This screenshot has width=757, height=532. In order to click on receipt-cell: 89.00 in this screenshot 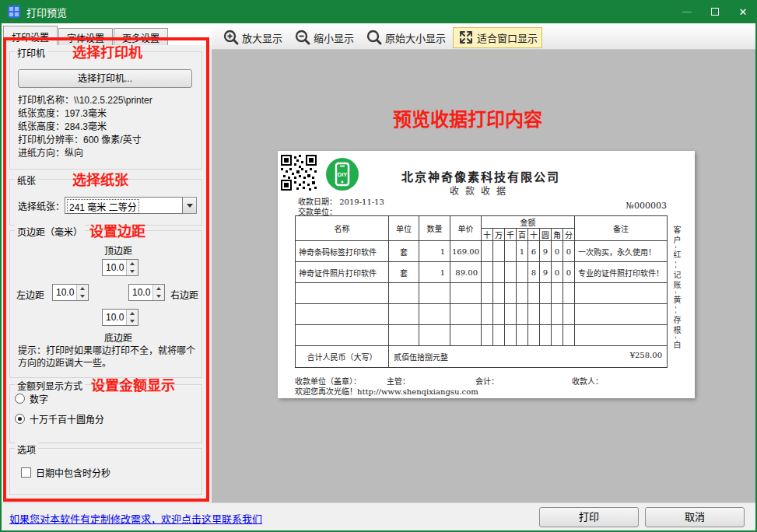, I will do `click(466, 272)`.